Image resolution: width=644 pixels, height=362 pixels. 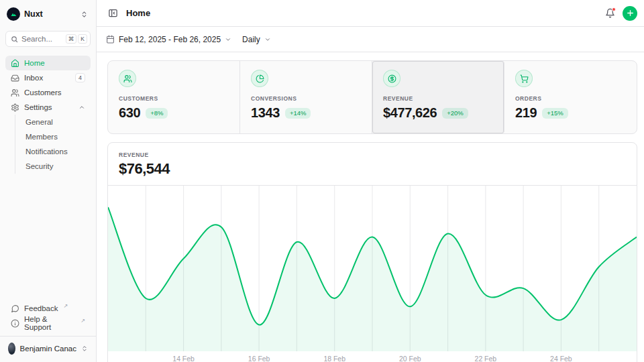 I want to click on sidebar-item-label: Settings, so click(x=38, y=107).